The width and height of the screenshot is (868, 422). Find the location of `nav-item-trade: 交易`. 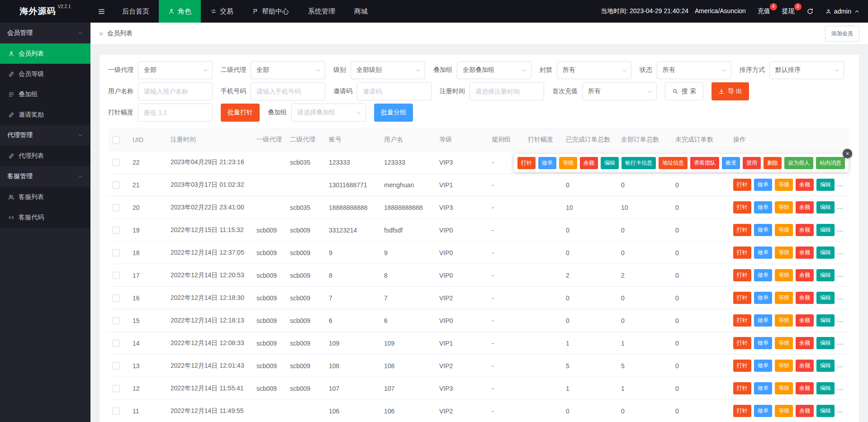

nav-item-trade: 交易 is located at coordinates (222, 11).